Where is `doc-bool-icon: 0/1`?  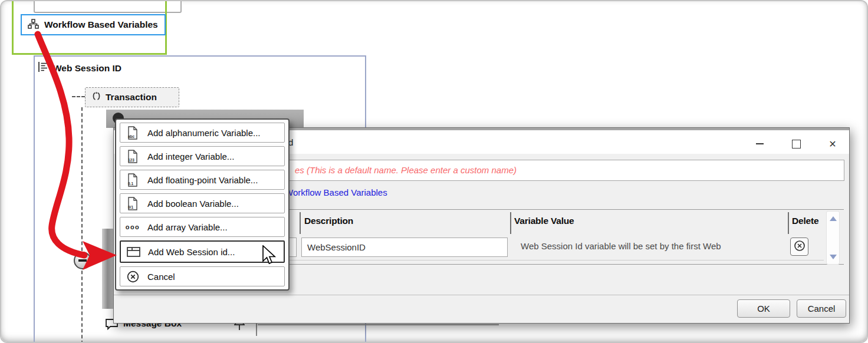 doc-bool-icon: 0/1 is located at coordinates (133, 203).